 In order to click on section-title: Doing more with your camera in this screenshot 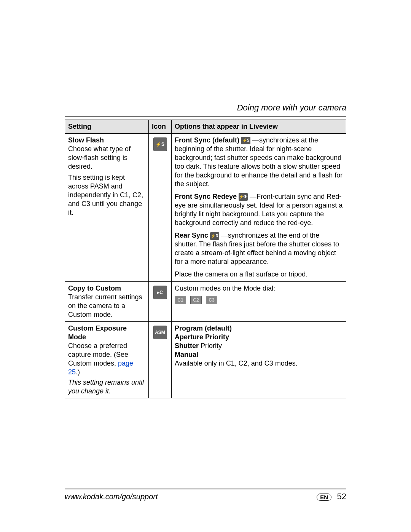, I will do `click(206, 108)`.